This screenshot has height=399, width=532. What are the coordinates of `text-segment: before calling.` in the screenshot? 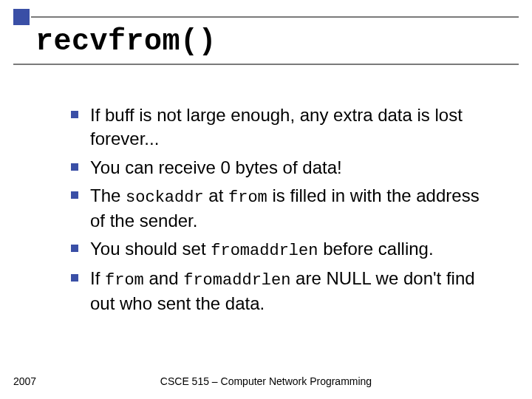 It's located at (375, 248).